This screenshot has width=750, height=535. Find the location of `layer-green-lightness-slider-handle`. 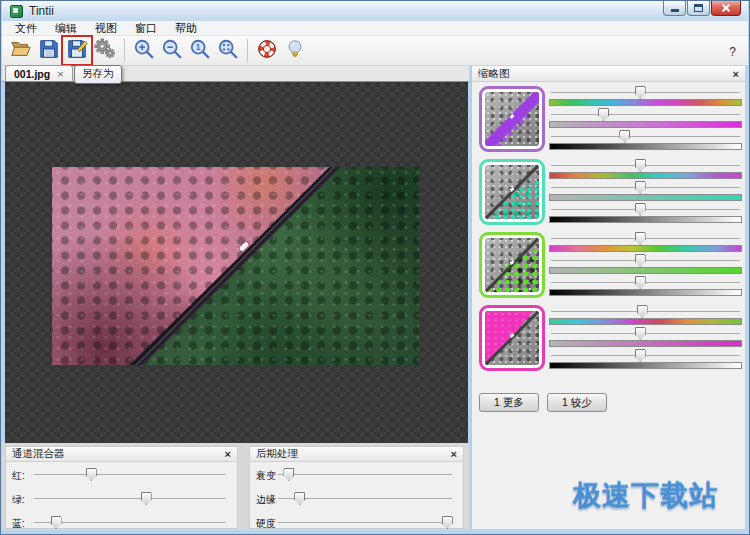

layer-green-lightness-slider-handle is located at coordinates (640, 282).